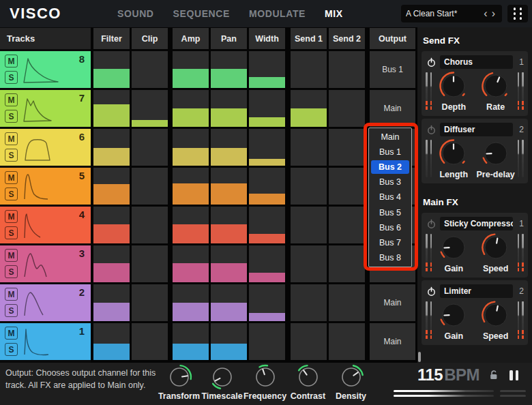  I want to click on dropdown-option-bus-2: Bus 2, so click(390, 167).